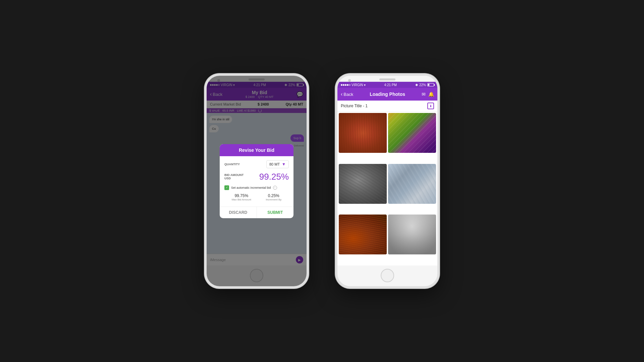  Describe the element at coordinates (275, 213) in the screenshot. I see `submit-button: SUBMIT` at that location.